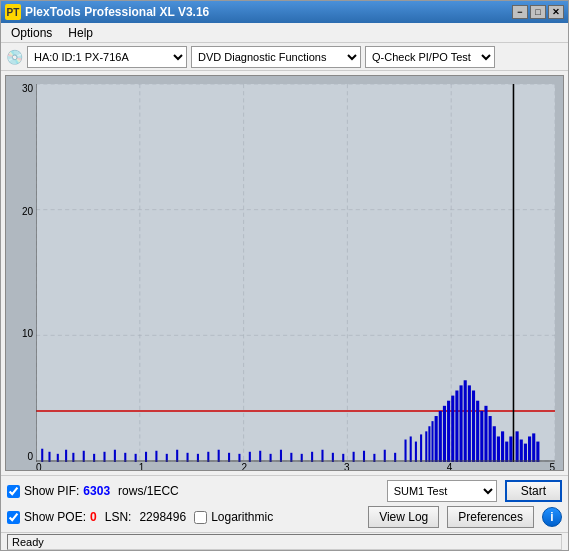 This screenshot has width=569, height=551. I want to click on x-label-2: 2, so click(244, 466).